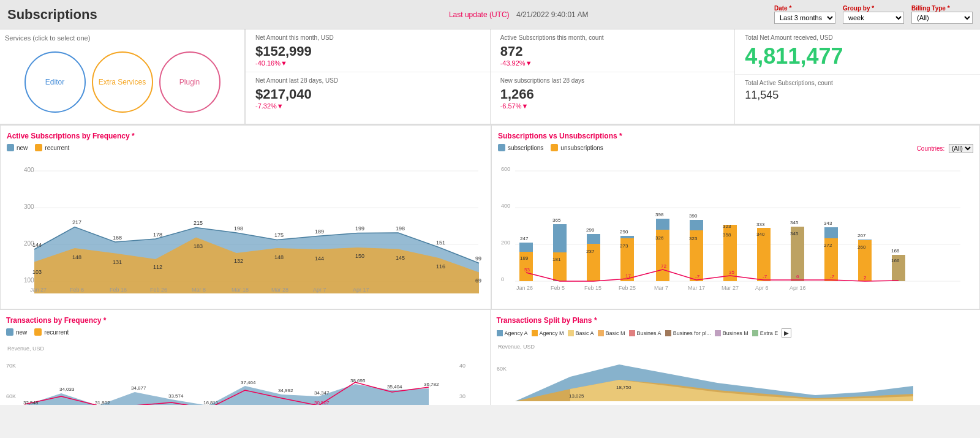  What do you see at coordinates (368, 94) in the screenshot?
I see `net-28-value: $217,040` at bounding box center [368, 94].